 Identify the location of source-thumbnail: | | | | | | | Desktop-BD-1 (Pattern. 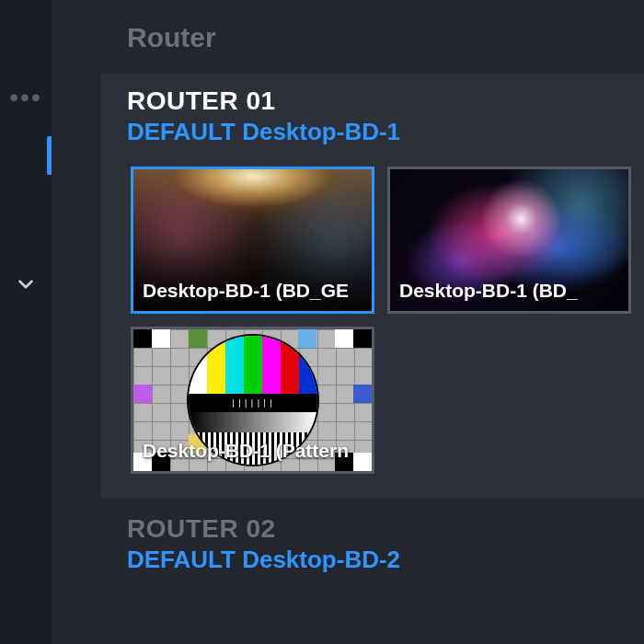
(252, 400).